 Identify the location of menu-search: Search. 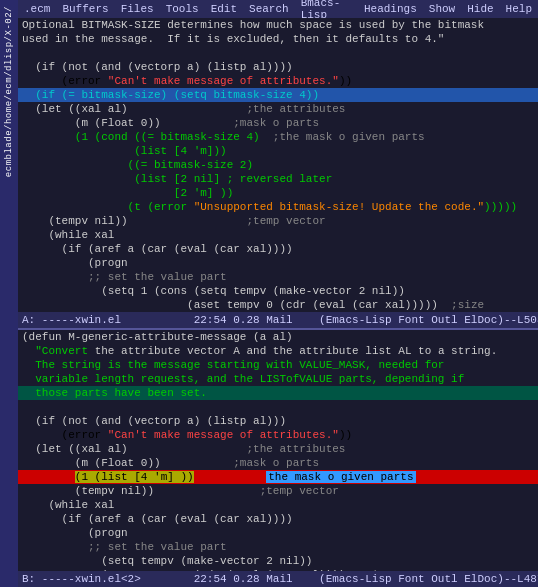
(269, 9).